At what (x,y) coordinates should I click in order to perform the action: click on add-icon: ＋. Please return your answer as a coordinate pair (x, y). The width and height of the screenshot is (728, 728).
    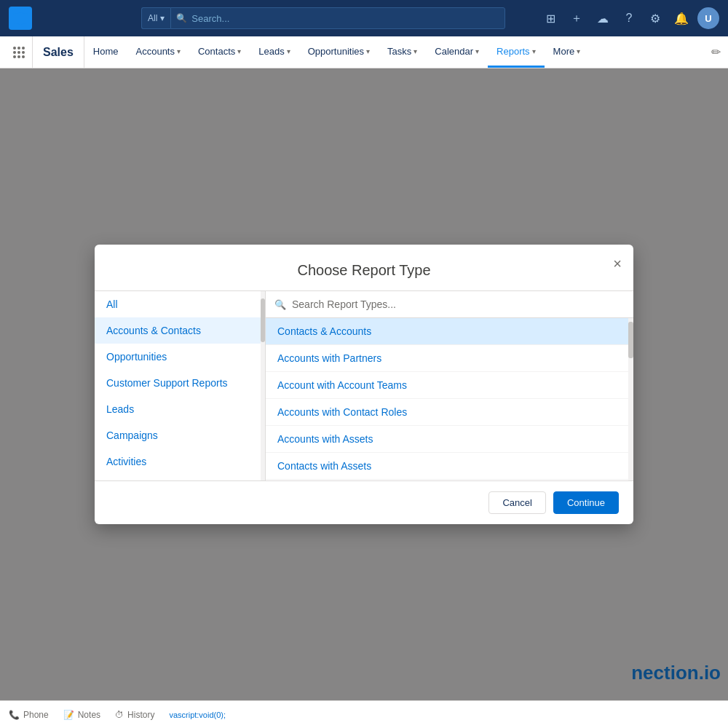
    Looking at the image, I should click on (577, 18).